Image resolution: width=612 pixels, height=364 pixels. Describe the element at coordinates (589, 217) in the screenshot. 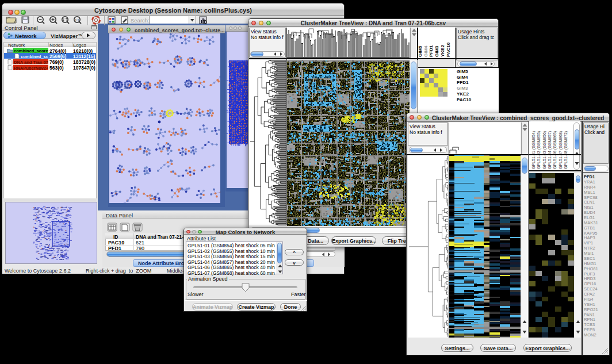

I see `svg-text: ELG1` at that location.